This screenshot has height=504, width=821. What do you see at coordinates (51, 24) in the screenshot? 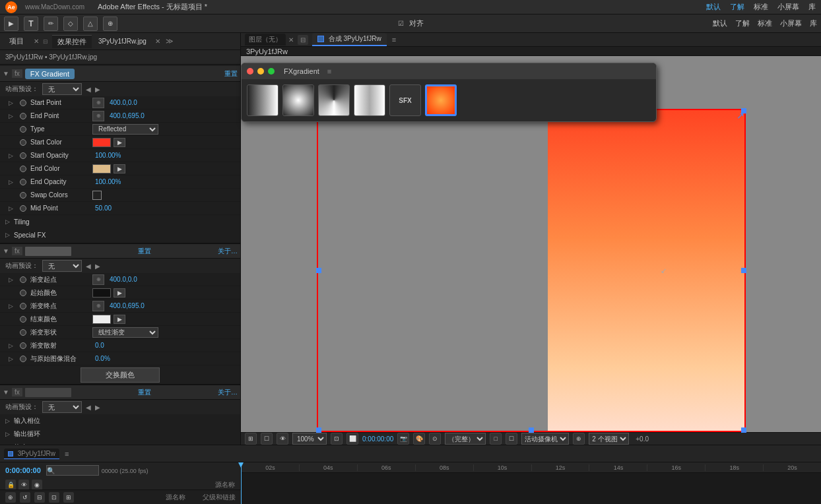
I see `tool-pen: ✏` at bounding box center [51, 24].